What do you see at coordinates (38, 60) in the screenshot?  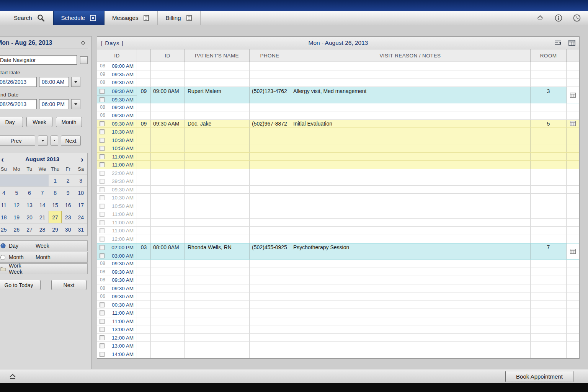 I see `date-navigator-field: Date Navigator` at bounding box center [38, 60].